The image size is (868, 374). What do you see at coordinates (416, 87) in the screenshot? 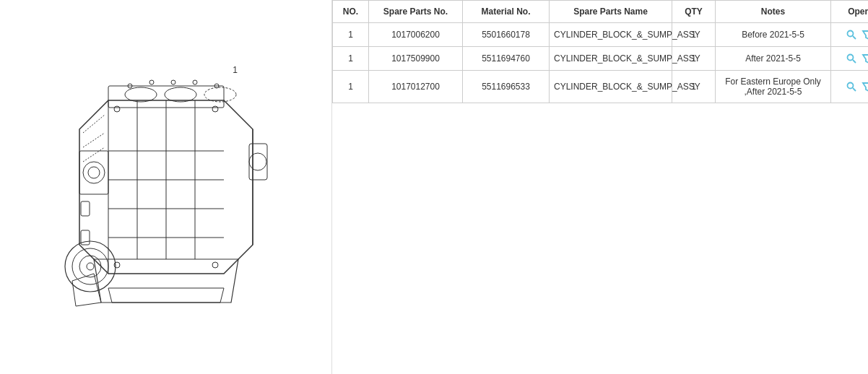
I see `cell-spare-parts-no: 1017012700` at bounding box center [416, 87].